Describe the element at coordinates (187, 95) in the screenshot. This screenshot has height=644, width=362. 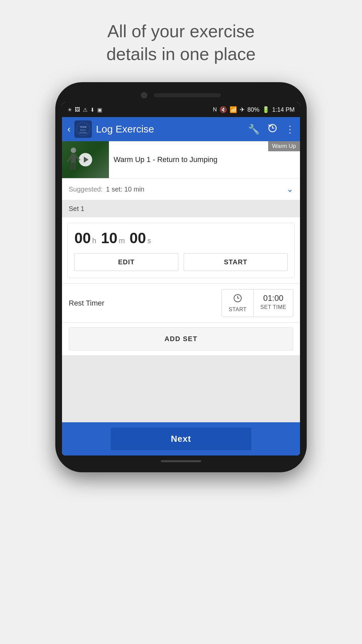
I see `speaker-grille` at that location.